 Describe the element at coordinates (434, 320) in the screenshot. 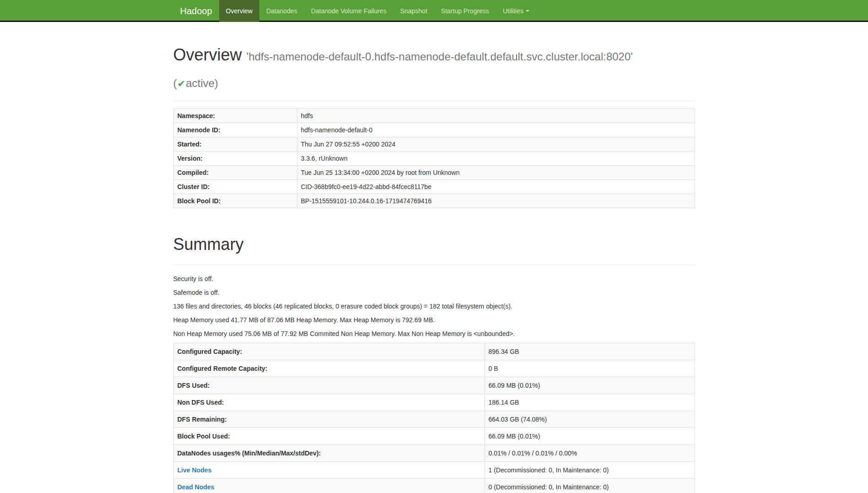

I see `heap-memory-text: Heap Memory used 41.77 MB of 87.06 MB He…` at that location.